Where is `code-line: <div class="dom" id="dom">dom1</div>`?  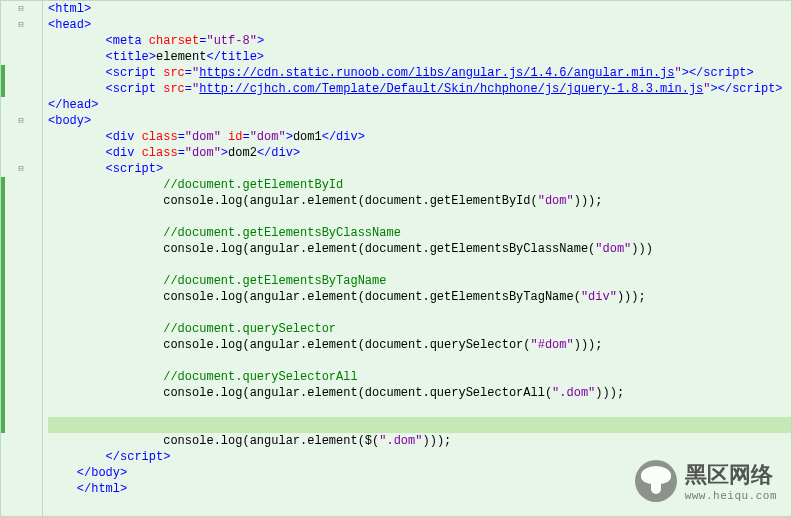
code-line: <div class="dom" id="dom">dom1</div> is located at coordinates (420, 137).